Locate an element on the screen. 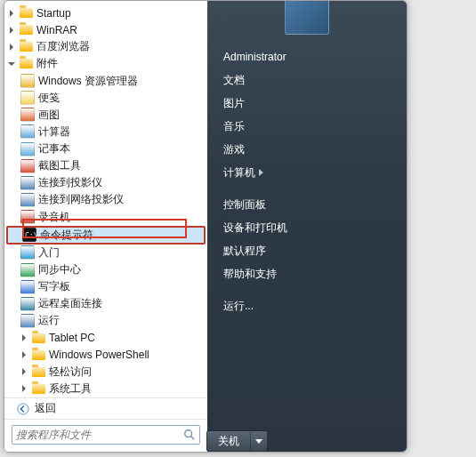 The image size is (476, 457). recorder-icon is located at coordinates (28, 217).